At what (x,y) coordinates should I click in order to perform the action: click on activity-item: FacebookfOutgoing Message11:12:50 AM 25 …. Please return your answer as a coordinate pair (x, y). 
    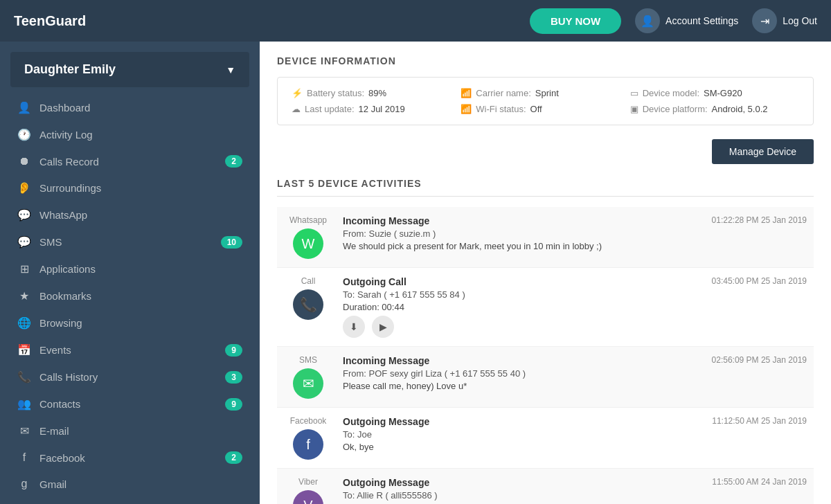
    Looking at the image, I should click on (546, 438).